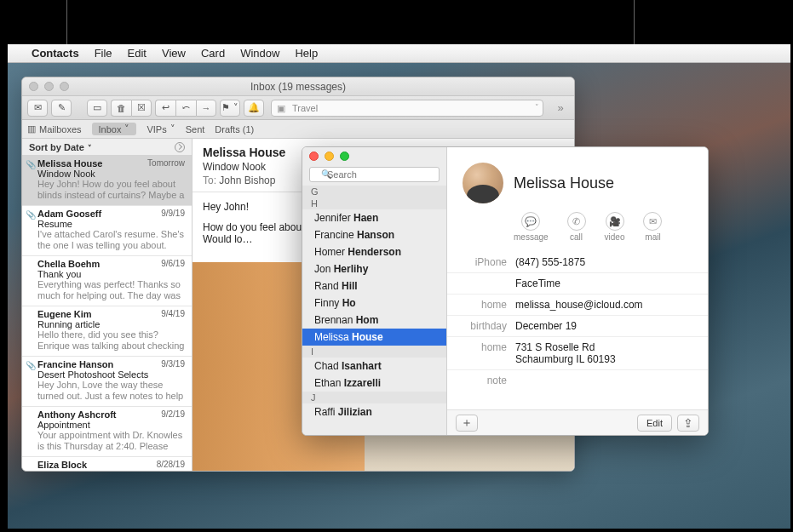 This screenshot has width=793, height=532. I want to click on contact-row: Finny Ho, so click(375, 303).